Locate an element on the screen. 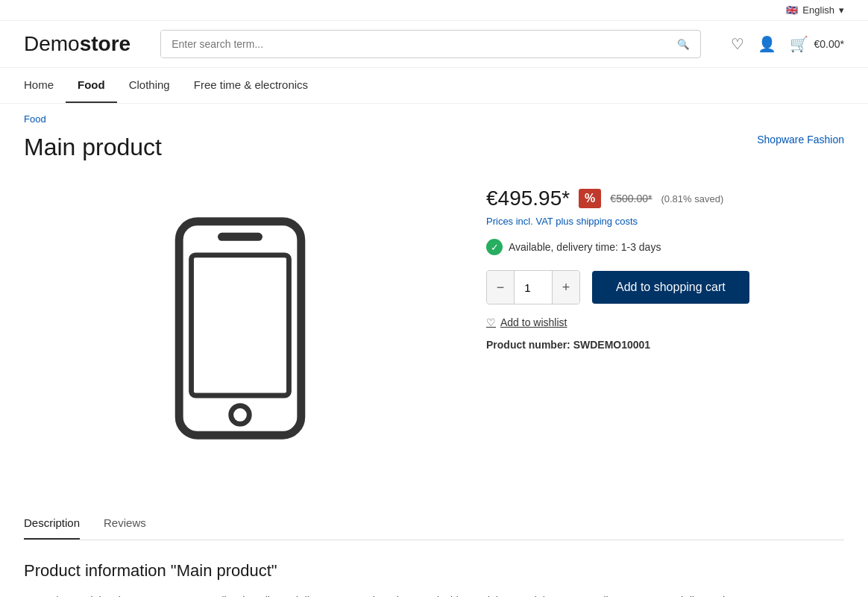  price-info: Prices incl. VAT plus shipping costs is located at coordinates (665, 221).